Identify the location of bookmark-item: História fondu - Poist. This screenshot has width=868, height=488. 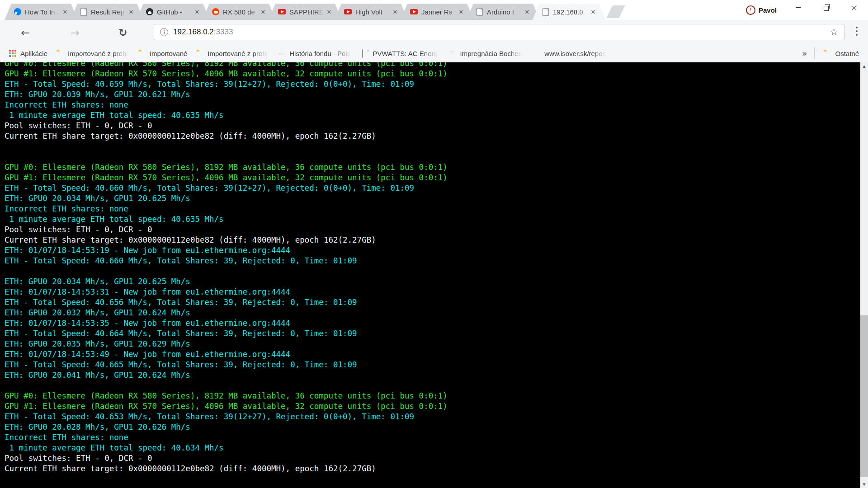
(315, 53).